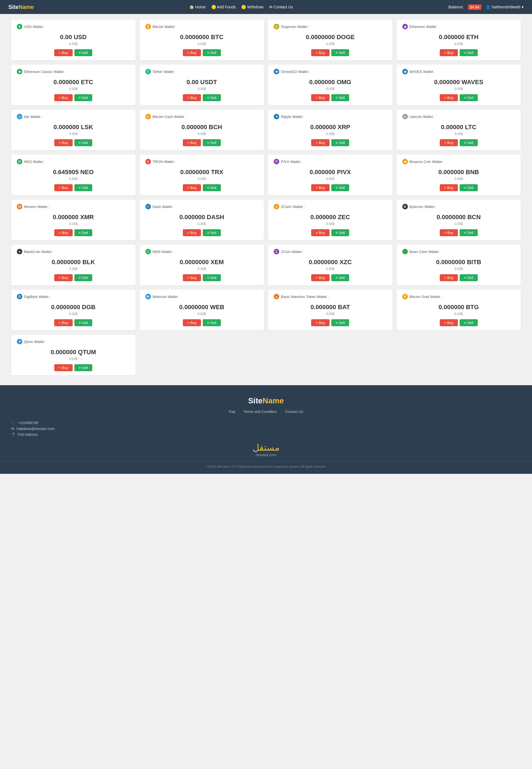 The height and width of the screenshot is (769, 532). Describe the element at coordinates (294, 412) in the screenshot. I see `footer-contact: Contact Us` at that location.